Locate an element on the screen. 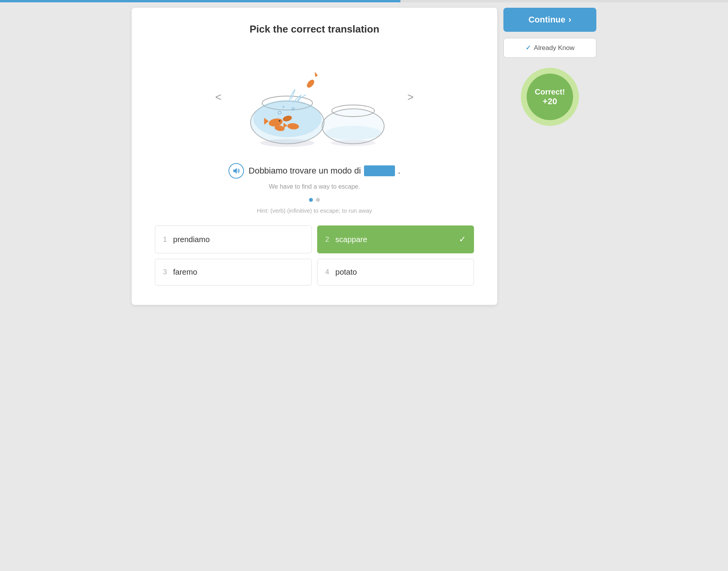 This screenshot has width=728, height=571. translation-text: We have to find a way to escape. is located at coordinates (314, 187).